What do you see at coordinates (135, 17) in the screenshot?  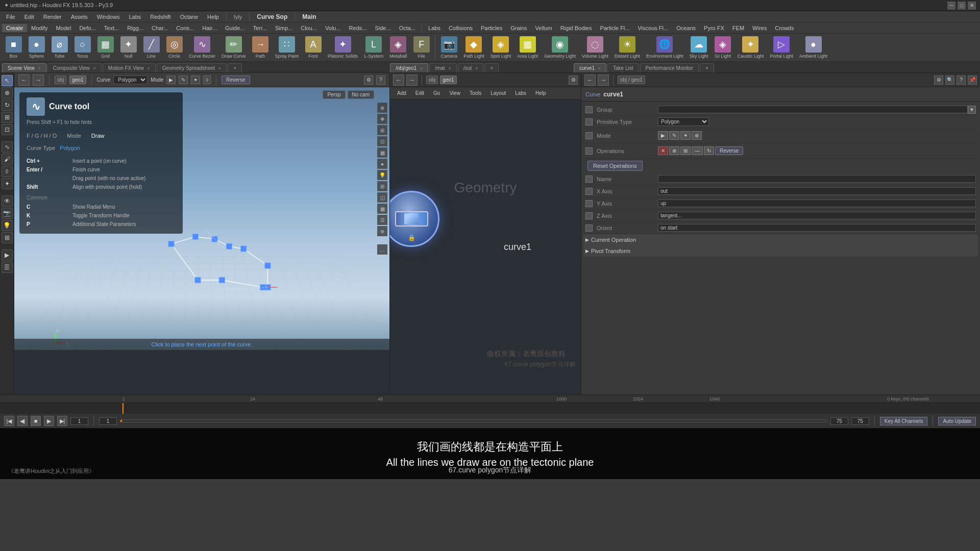 I see `menu-labs: Labs` at bounding box center [135, 17].